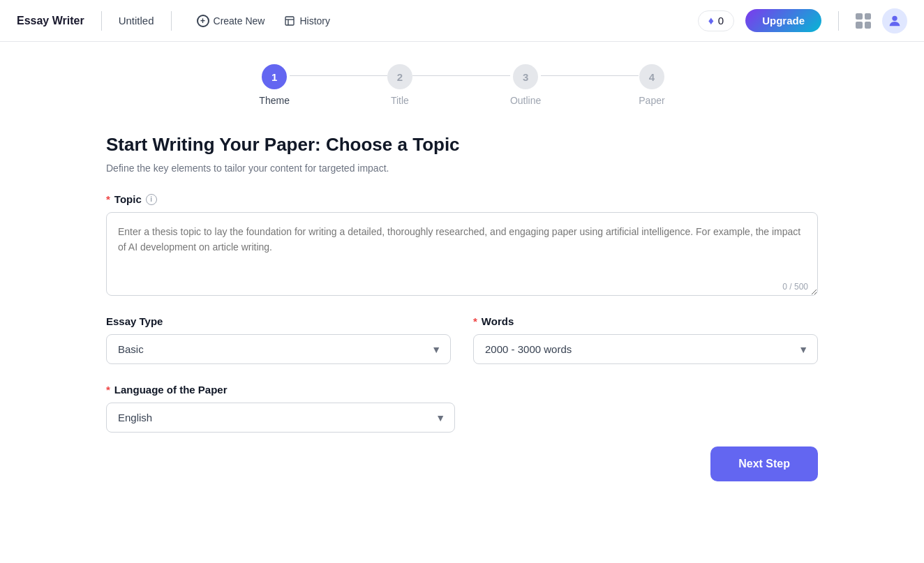  Describe the element at coordinates (281, 389) in the screenshot. I see `language-label: * Language of the Paper` at that location.